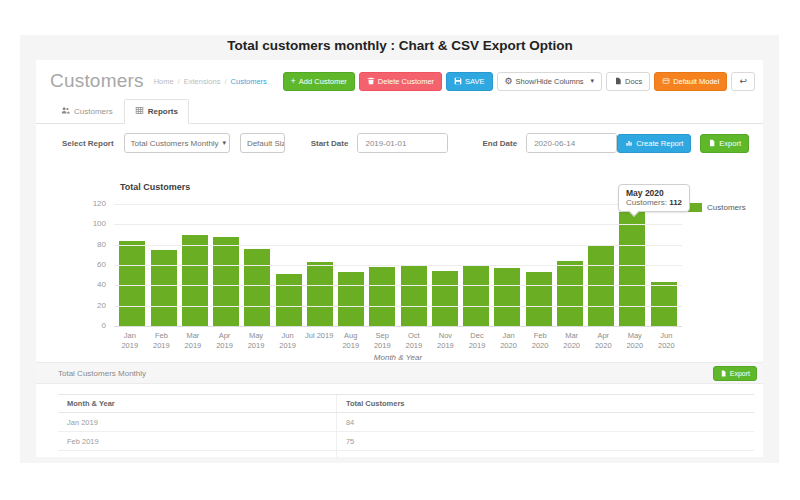 This screenshot has width=800, height=500. Describe the element at coordinates (629, 143) in the screenshot. I see `bar-chart-icon` at that location.